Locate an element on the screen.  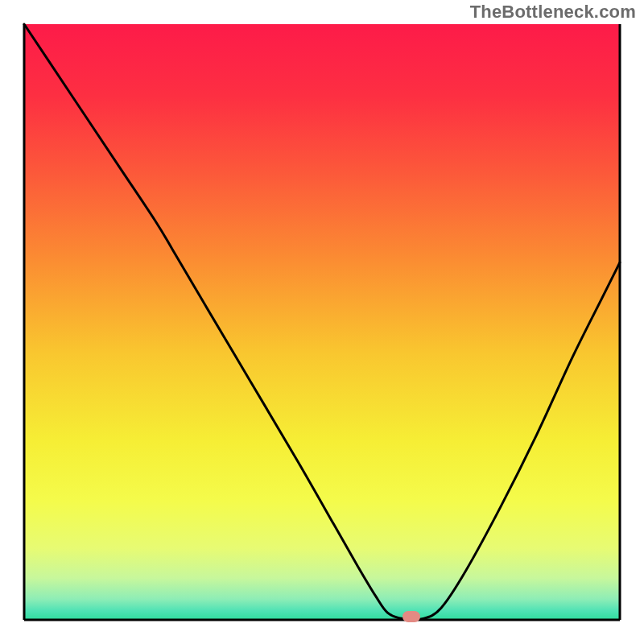
optimum-marker is located at coordinates (411, 617).